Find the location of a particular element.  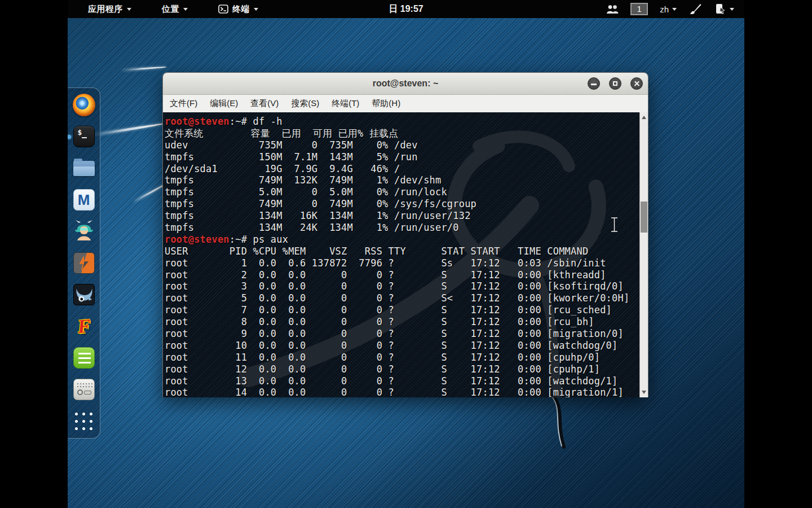

beef-bull-icon is located at coordinates (84, 295).